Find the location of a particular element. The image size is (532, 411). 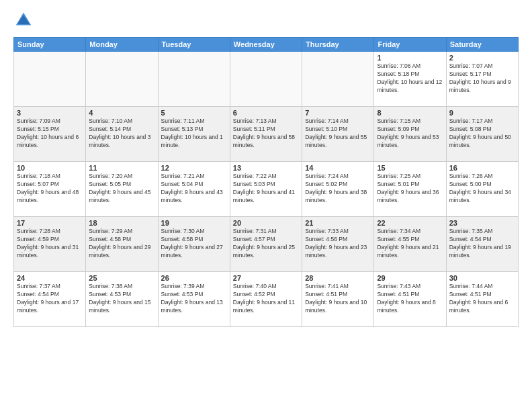

day-number: 28 is located at coordinates (338, 278).